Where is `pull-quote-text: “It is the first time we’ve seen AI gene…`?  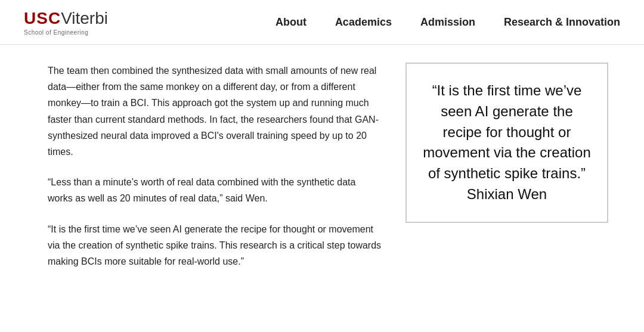 pull-quote-text: “It is the first time we’ve seen AI gene… is located at coordinates (507, 143).